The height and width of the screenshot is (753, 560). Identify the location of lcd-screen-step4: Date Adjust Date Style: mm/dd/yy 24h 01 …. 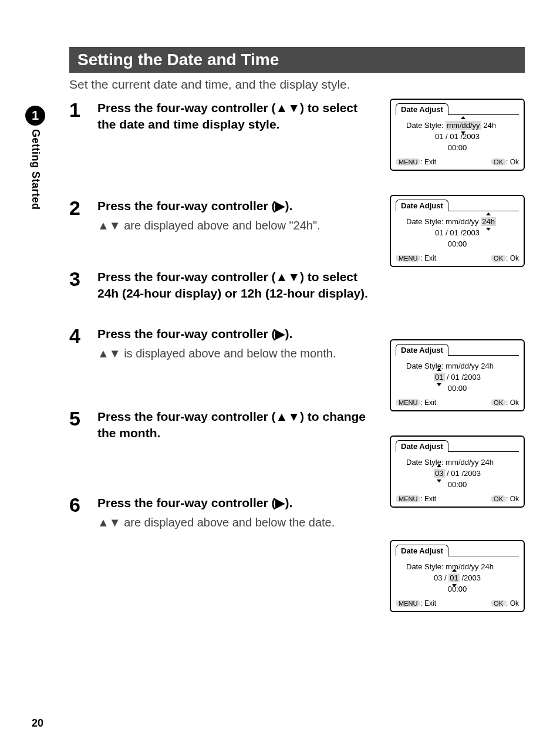
(457, 376).